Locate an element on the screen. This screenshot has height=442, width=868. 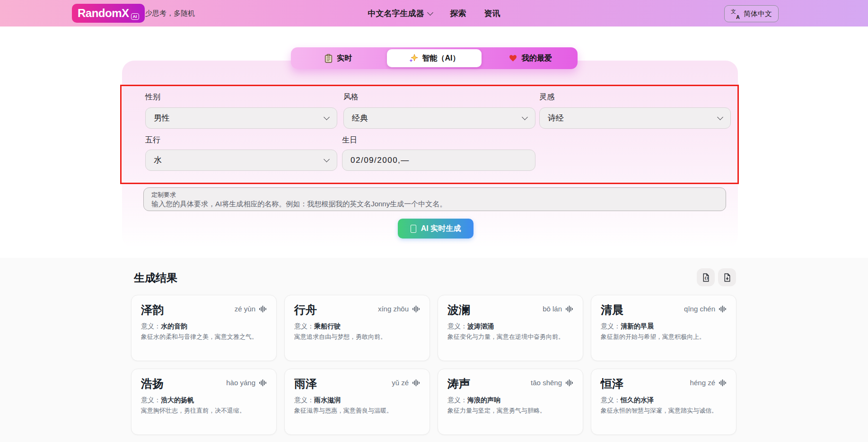
file-code-icon: {) is located at coordinates (706, 277).